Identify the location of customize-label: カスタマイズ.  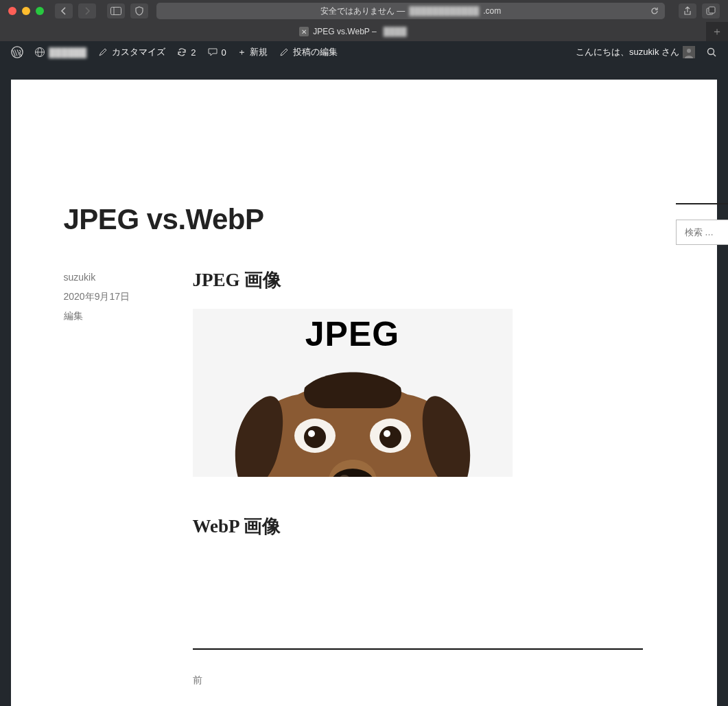
(139, 52).